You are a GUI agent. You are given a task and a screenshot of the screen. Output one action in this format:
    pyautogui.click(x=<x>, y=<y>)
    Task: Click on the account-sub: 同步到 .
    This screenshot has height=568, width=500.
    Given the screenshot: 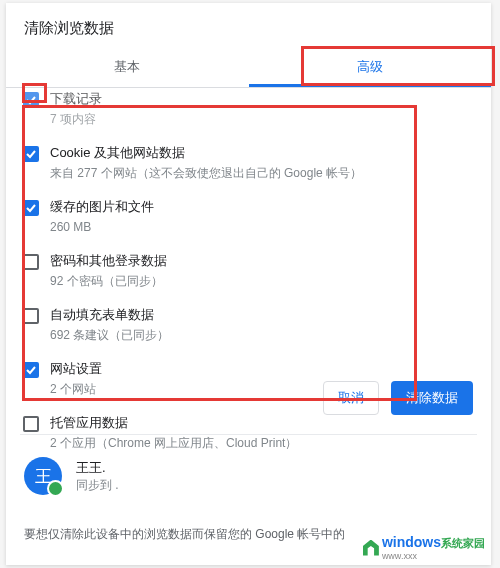 What is the action you would take?
    pyautogui.click(x=98, y=486)
    